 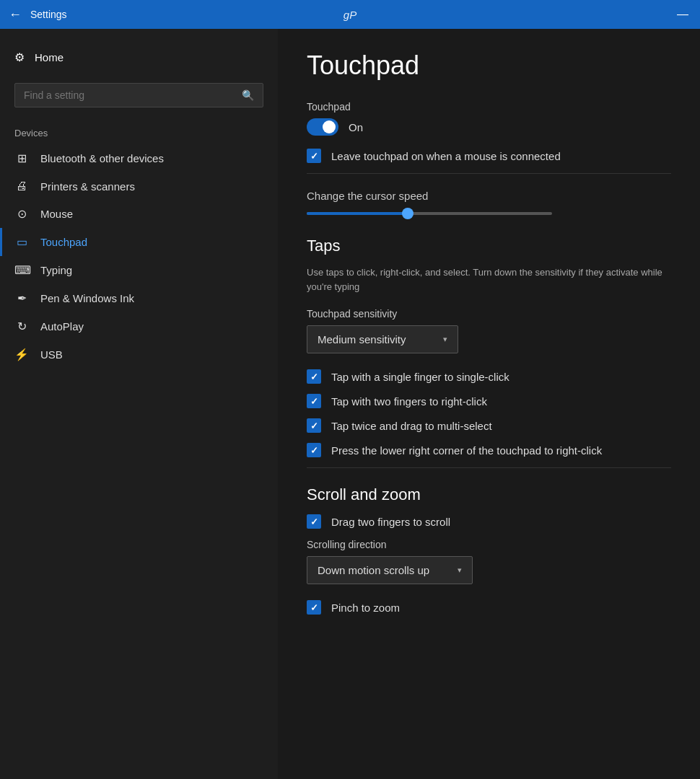 What do you see at coordinates (139, 326) in the screenshot?
I see `sidebar-item-autoplay: ↻ AutoPlay` at bounding box center [139, 326].